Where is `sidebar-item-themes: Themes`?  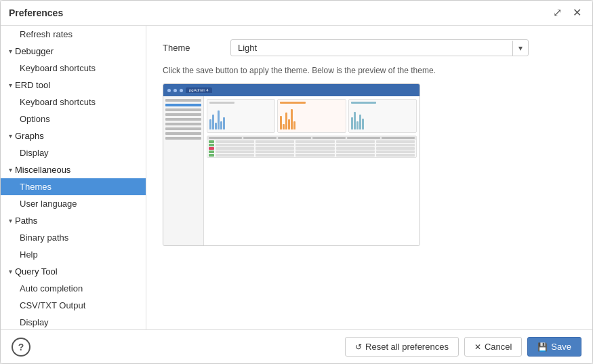
sidebar-item-themes: Themes is located at coordinates (73, 187).